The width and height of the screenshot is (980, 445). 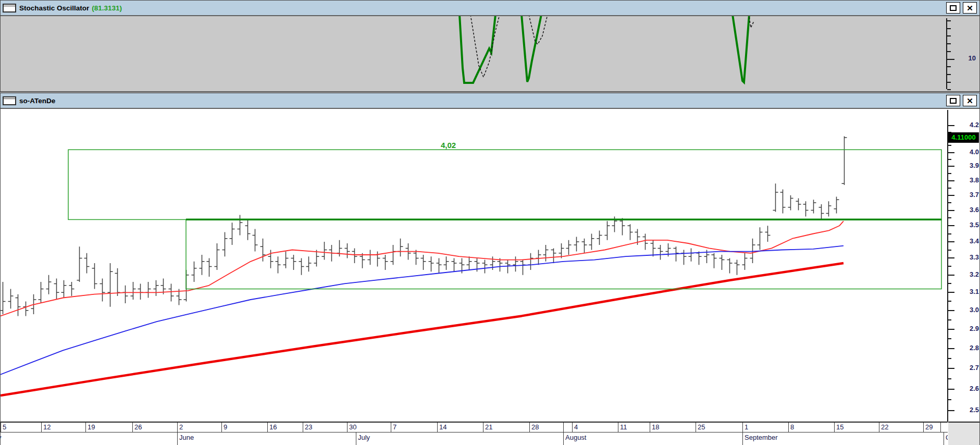 I want to click on week-cell: 7, so click(x=414, y=427).